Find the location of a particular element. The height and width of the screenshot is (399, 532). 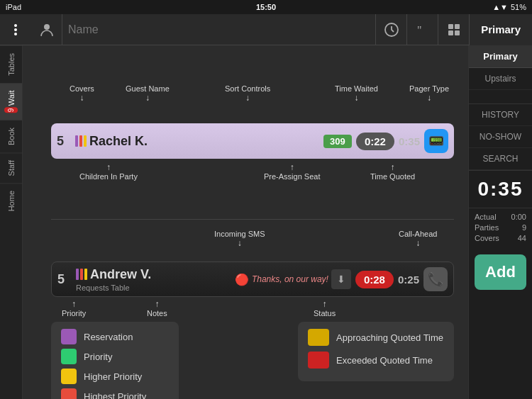

legend-box: Reservation Priority Higher Priority Hig… is located at coordinates (115, 360).